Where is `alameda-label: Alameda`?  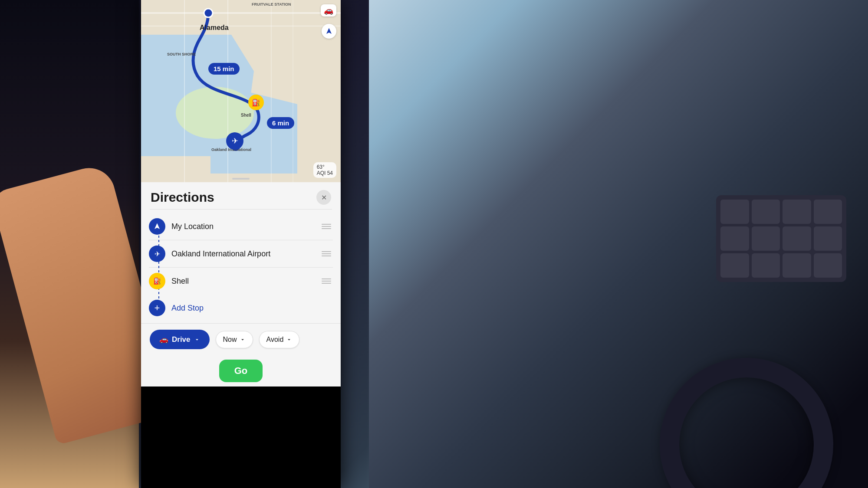
alameda-label: Alameda is located at coordinates (214, 28).